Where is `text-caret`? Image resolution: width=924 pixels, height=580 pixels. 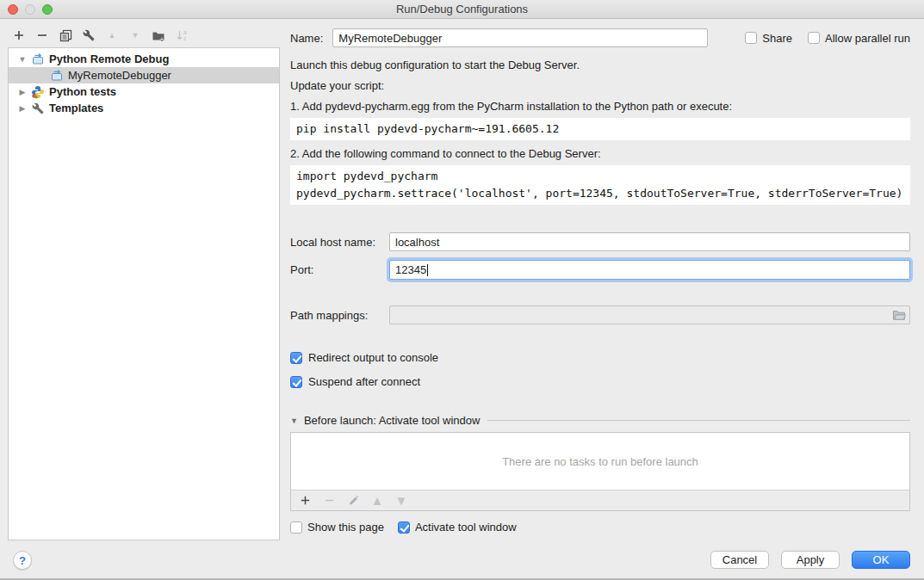
text-caret is located at coordinates (427, 270).